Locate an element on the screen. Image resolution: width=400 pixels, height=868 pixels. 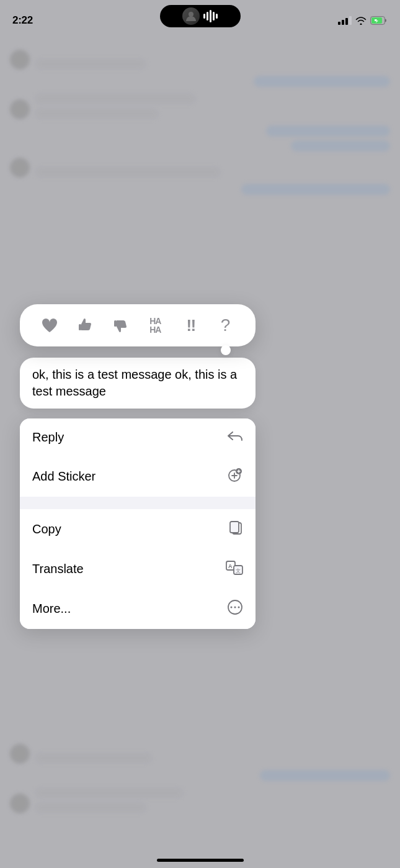
copy-icon is located at coordinates (236, 529).